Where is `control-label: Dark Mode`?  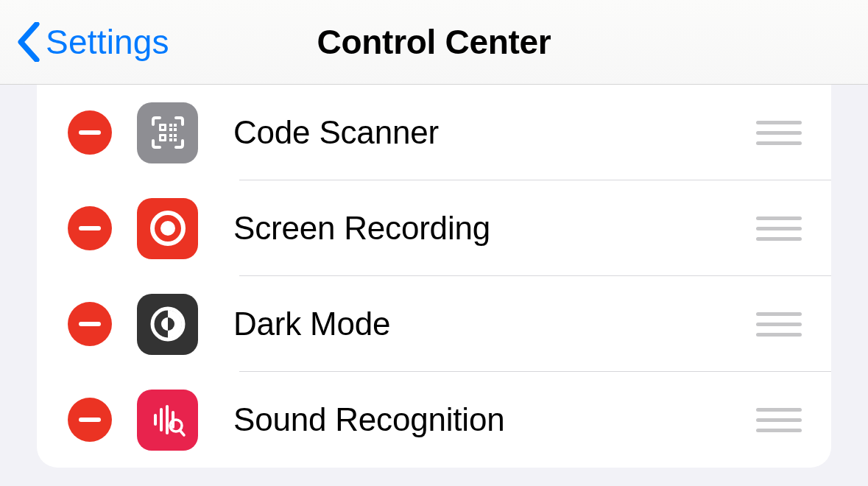
control-label: Dark Mode is located at coordinates (495, 324).